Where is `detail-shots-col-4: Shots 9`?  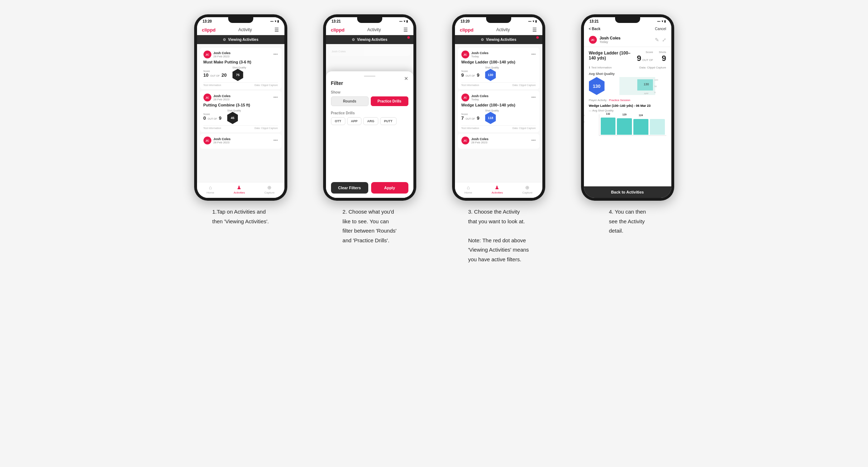
detail-shots-col-4: Shots 9 is located at coordinates (662, 57).